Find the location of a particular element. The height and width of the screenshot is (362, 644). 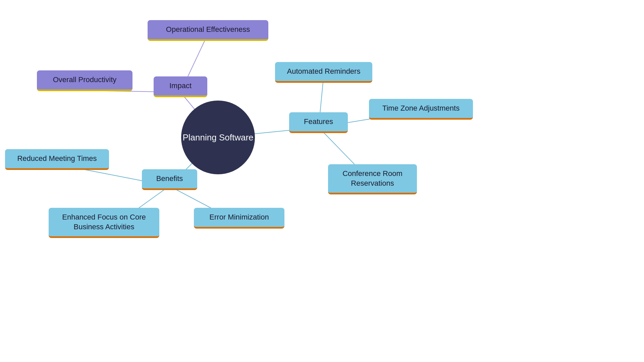

node-enhanced: Enhanced Focus on CoreBusiness Activitie… is located at coordinates (104, 223).